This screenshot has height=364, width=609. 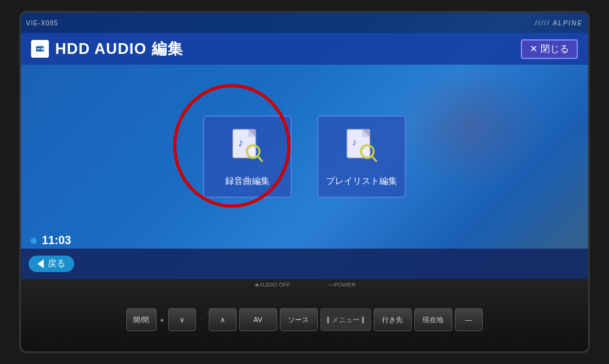 I want to click on current-location-button: 現在地, so click(x=433, y=320).